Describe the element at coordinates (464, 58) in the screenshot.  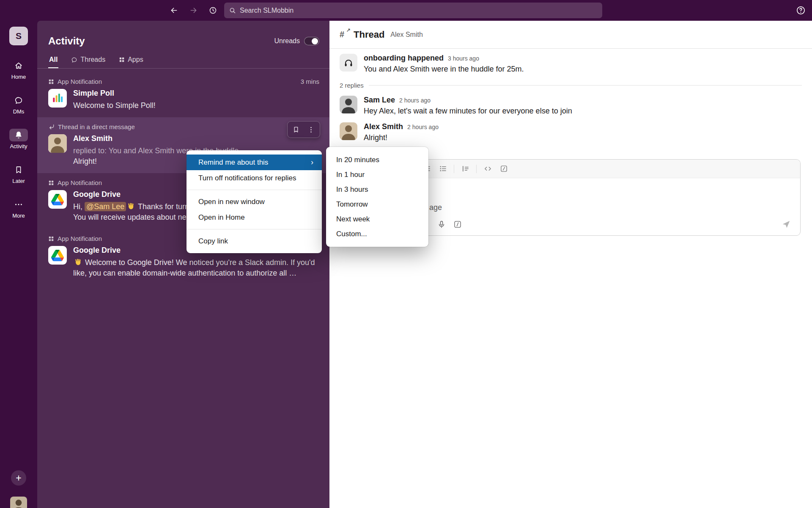
I see `message-timestamp: 3 hours ago` at that location.